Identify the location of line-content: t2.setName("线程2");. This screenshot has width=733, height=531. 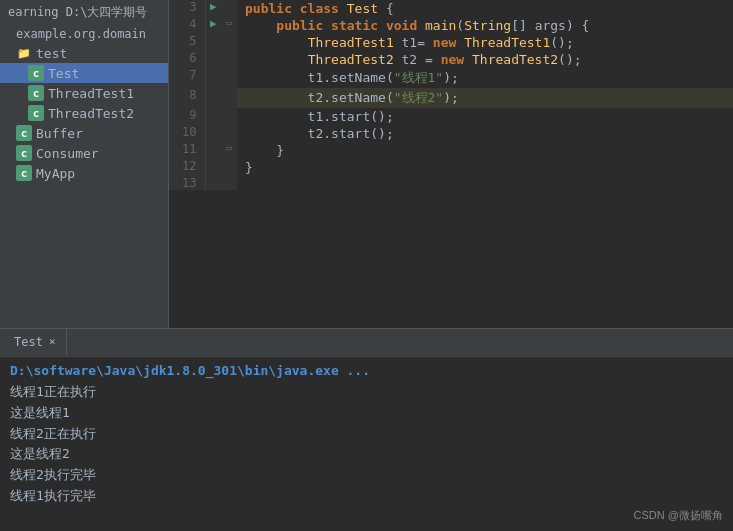
(485, 98).